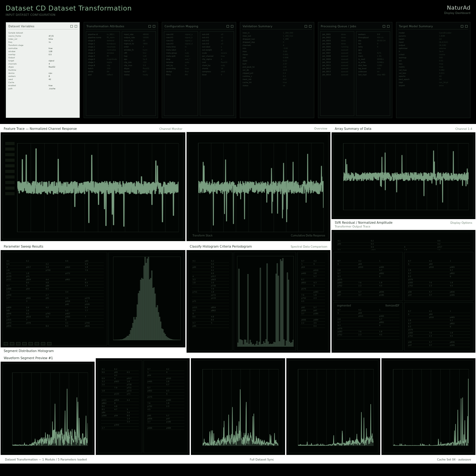 The image size is (476, 476). Describe the element at coordinates (93, 187) in the screenshot. I see `row1-left-panel` at that location.